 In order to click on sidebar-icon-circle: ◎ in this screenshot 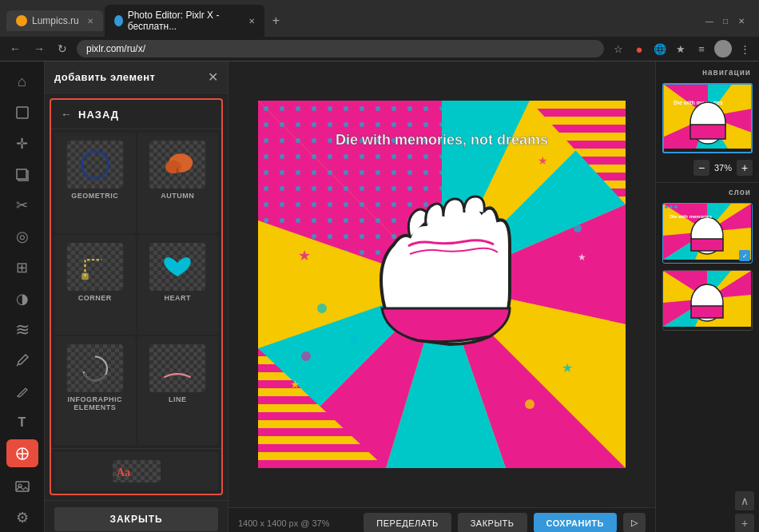, I will do `click(22, 236)`.